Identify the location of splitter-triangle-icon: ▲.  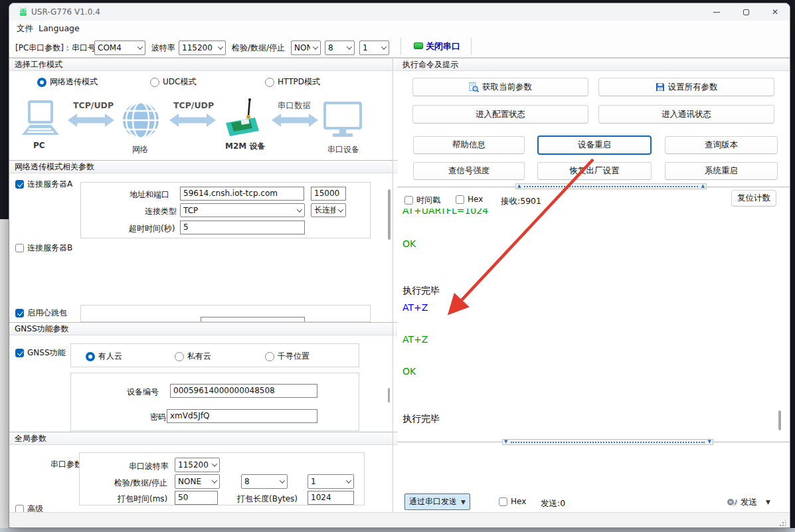
(703, 186).